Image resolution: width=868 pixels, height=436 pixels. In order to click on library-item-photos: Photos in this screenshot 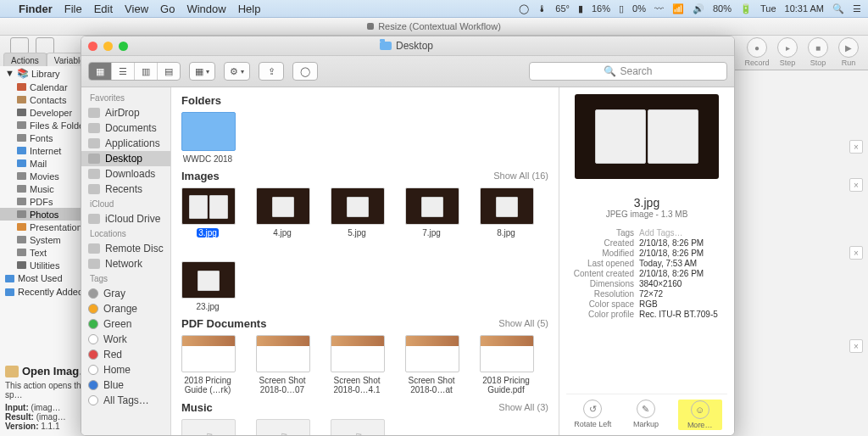, I will do `click(45, 214)`.